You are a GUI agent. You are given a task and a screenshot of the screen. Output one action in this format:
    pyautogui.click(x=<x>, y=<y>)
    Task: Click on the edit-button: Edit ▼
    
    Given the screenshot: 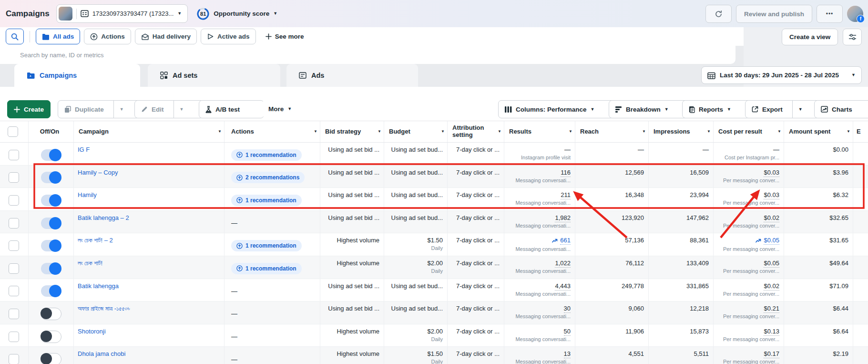 What is the action you would take?
    pyautogui.click(x=169, y=109)
    